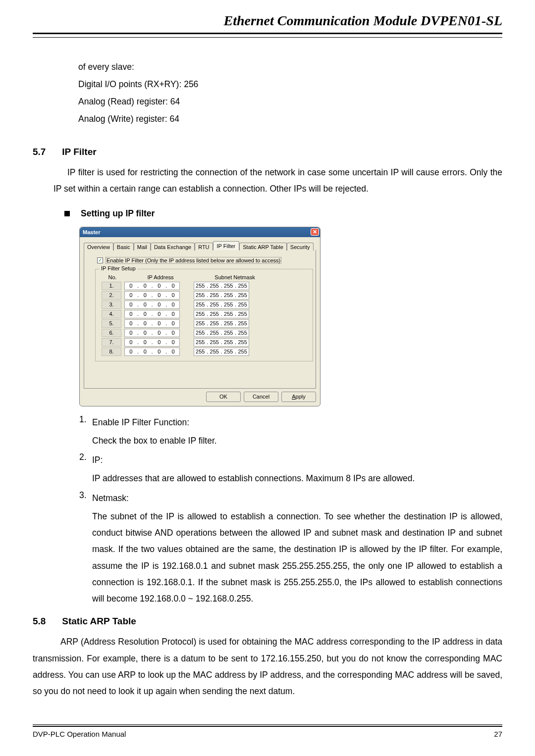  Describe the element at coordinates (235, 277) in the screenshot. I see `col-sn: Subnet Netmask` at that location.